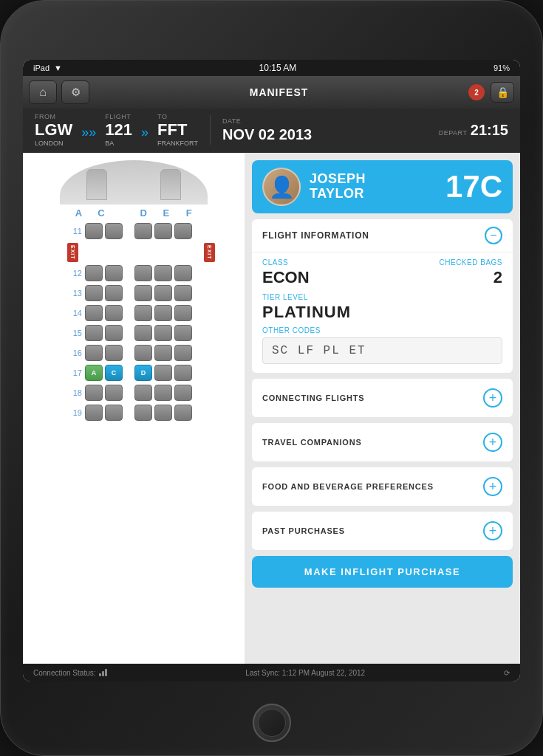 This screenshot has width=543, height=756. What do you see at coordinates (163, 333) in the screenshot?
I see `seat-15e` at bounding box center [163, 333].